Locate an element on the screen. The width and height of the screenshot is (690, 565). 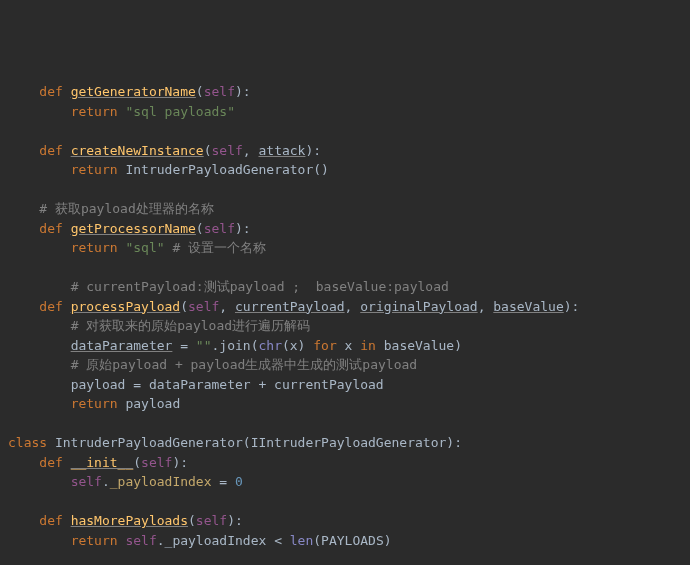
string-literal: "sql" is located at coordinates (144, 248).